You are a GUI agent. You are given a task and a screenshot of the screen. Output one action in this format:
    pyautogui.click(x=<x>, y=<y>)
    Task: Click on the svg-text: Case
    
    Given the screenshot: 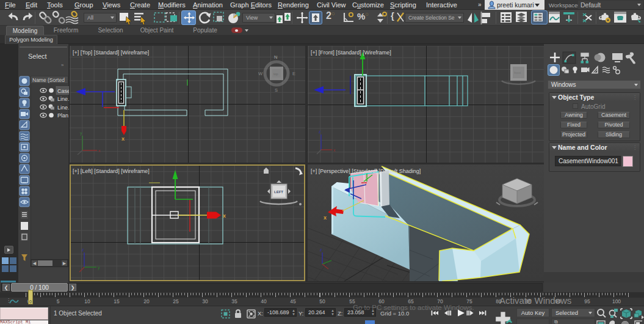 What is the action you would take?
    pyautogui.click(x=63, y=91)
    